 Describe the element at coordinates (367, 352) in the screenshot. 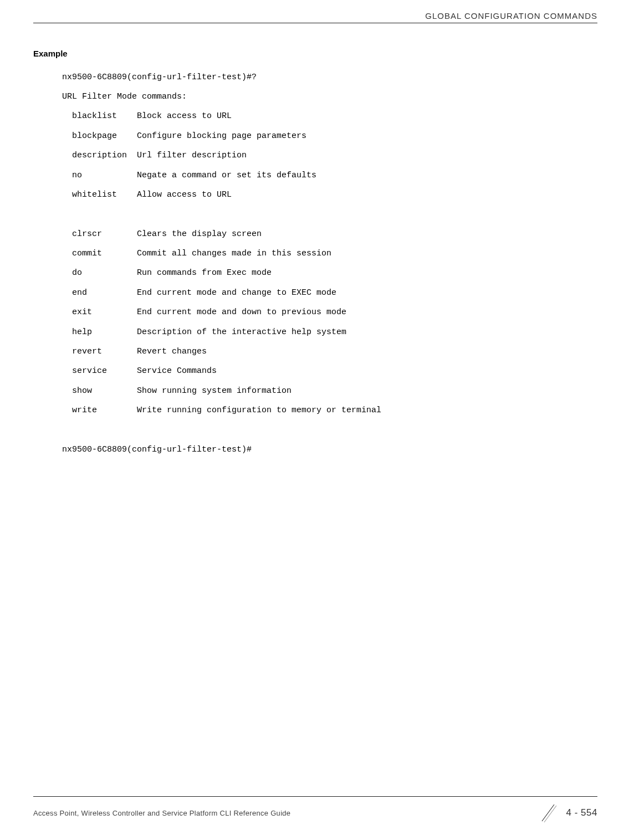

I see `cli-description: Revert changes` at that location.